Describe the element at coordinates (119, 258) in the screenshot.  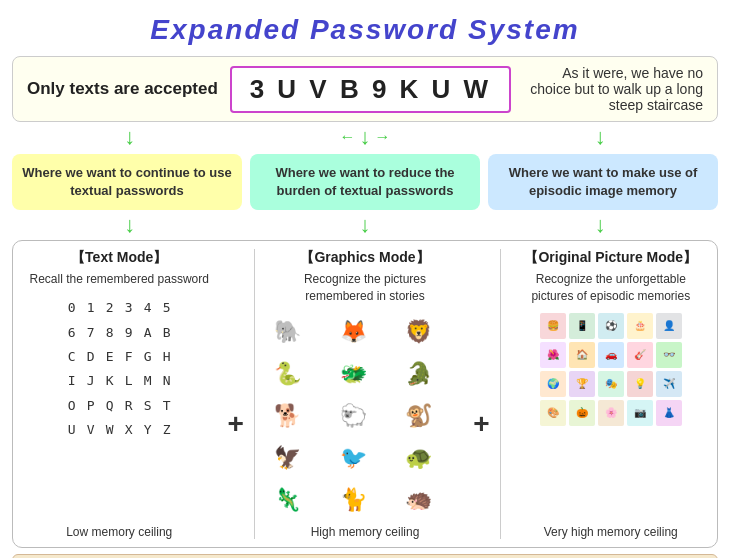
I see `text-mode-title: 【Text Mode】` at that location.